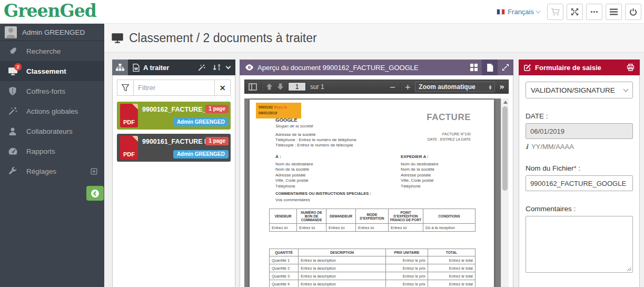 The height and width of the screenshot is (287, 644). I want to click on cart-button, so click(555, 12).